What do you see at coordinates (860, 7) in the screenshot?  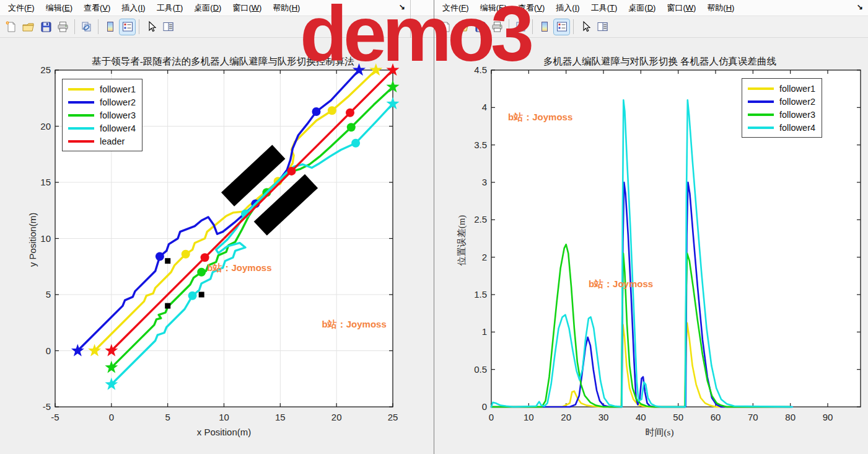 I see `dock-arrow-icon: ↘` at bounding box center [860, 7].